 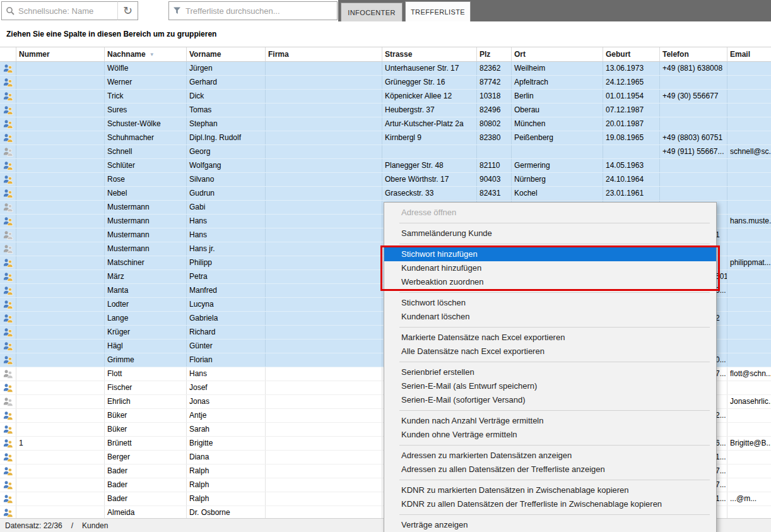 I want to click on cell-vorname: Dr. Osborne, so click(x=226, y=512).